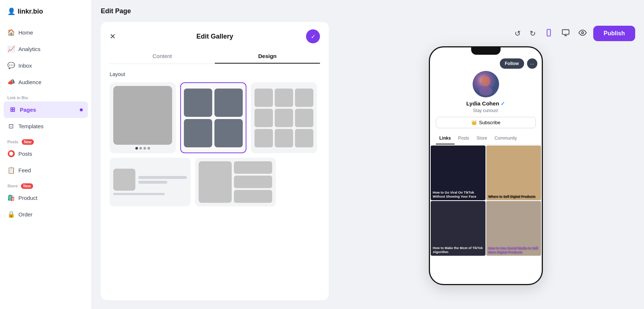  I want to click on close-button: ✕, so click(113, 36).